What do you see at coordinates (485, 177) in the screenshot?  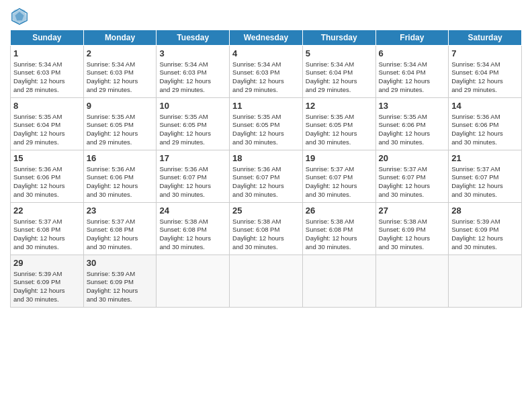 I see `calendar-cell: 21Sunrise: 5:37 AMSunset: 6:07 PMDayligh…` at bounding box center [485, 177].